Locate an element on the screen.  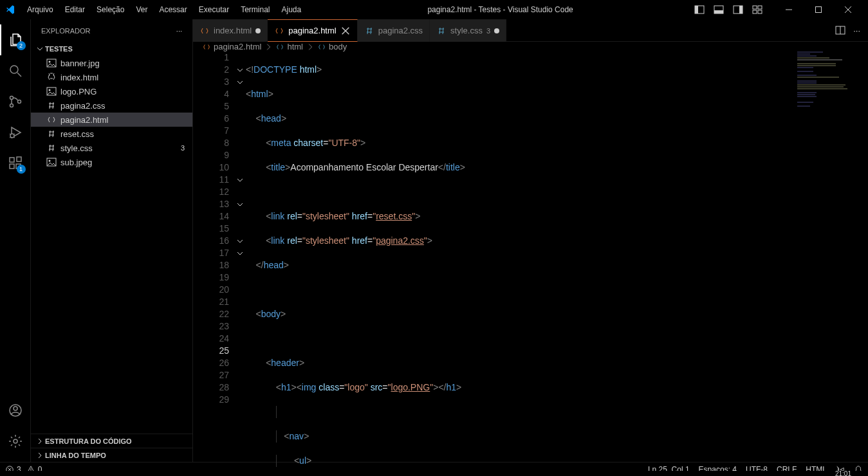
minimize-button is located at coordinates (789, 10).